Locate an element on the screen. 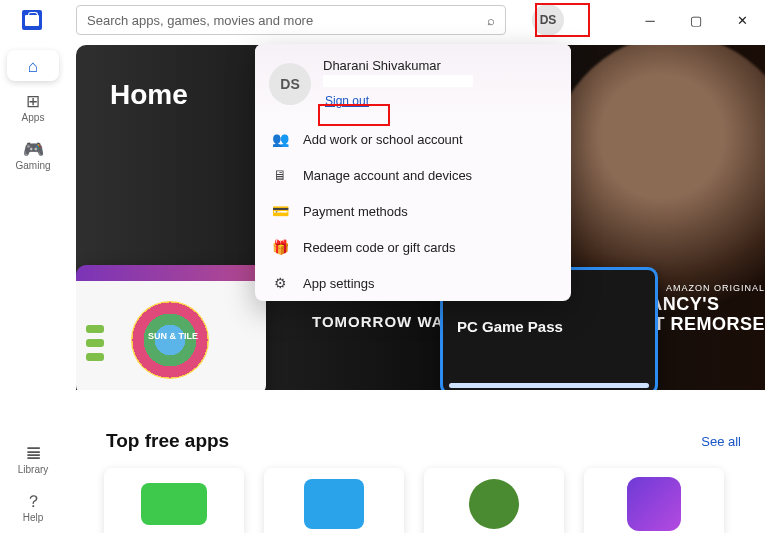 The image size is (765, 533). account-avatar-button: DS is located at coordinates (548, 20).